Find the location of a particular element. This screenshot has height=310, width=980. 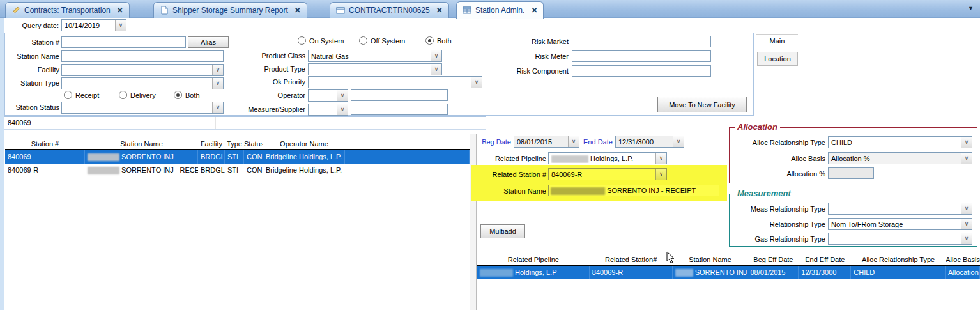

risk-market-input is located at coordinates (641, 42).